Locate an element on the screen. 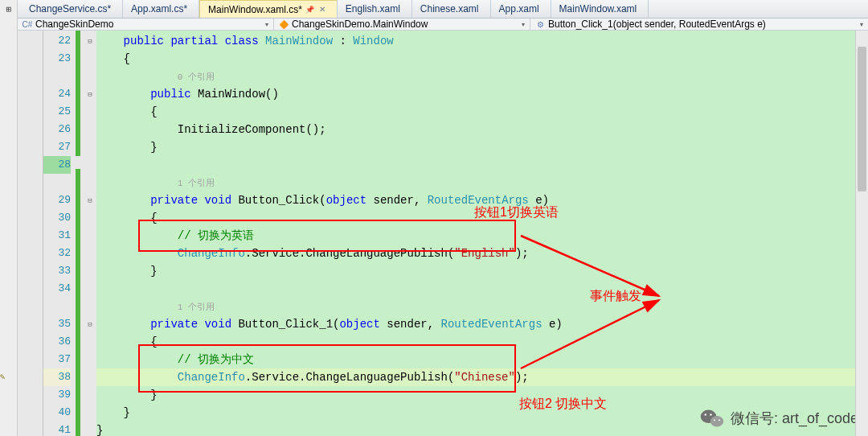 Image resolution: width=868 pixels, height=436 pixels. crumb-member: ⚙ Button_Click_1(object sender, RoutedEv… is located at coordinates (699, 24).